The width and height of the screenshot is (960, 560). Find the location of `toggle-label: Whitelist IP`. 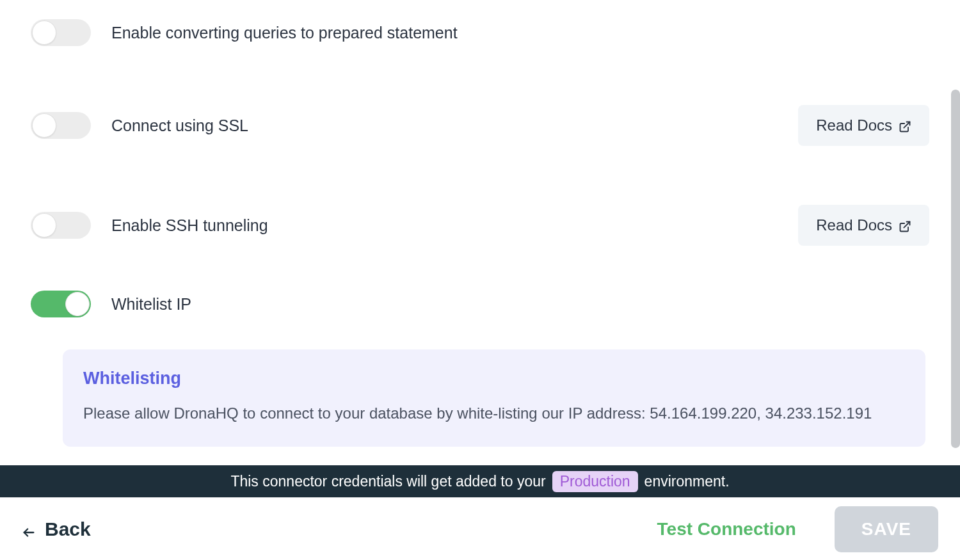

toggle-label: Whitelist IP is located at coordinates (151, 305).